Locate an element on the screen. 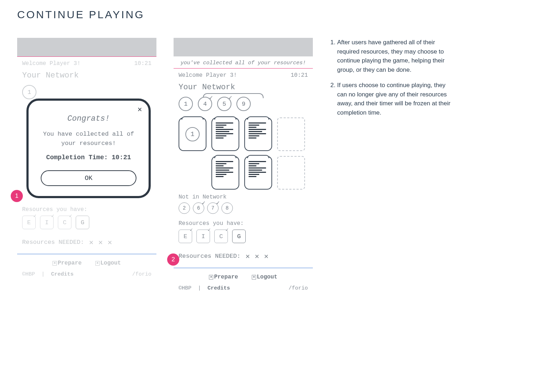 The width and height of the screenshot is (540, 392). player-card: 1 is located at coordinates (192, 134).